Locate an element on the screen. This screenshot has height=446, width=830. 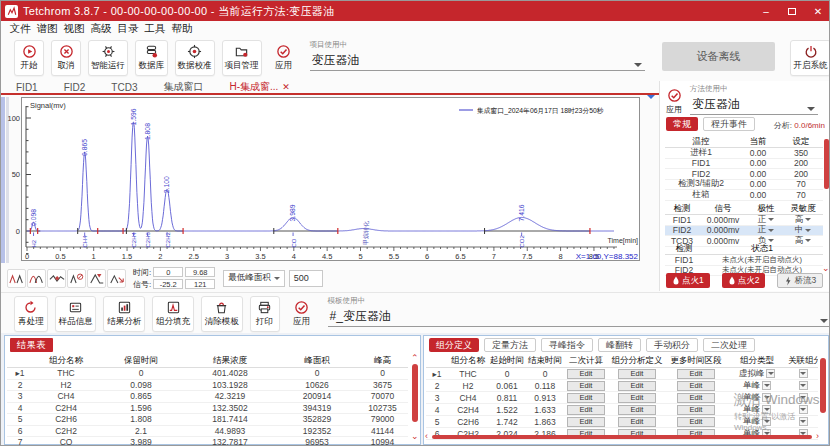
results-row: 4C2H41.596132.3502394319102735 is located at coordinates (208, 409).